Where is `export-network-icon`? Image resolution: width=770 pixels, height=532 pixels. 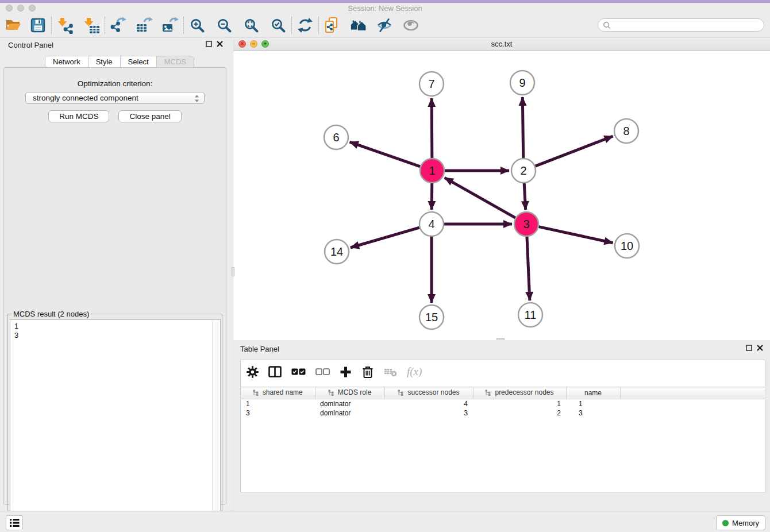 export-network-icon is located at coordinates (118, 25).